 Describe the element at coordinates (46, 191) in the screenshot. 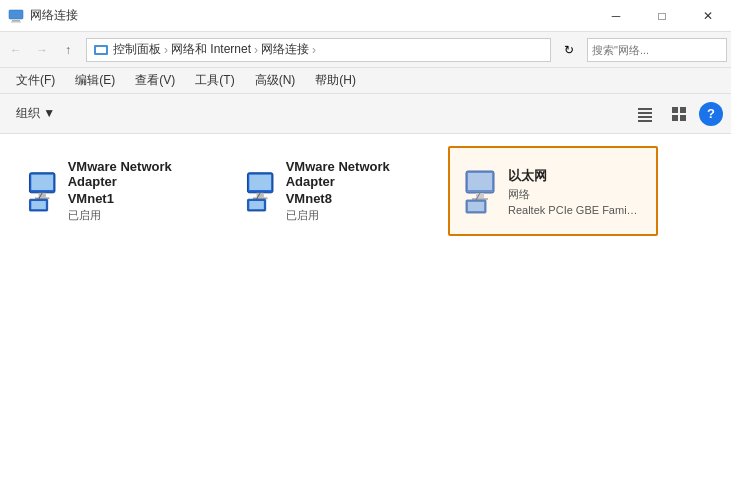

I see `vmnet1-icon` at that location.